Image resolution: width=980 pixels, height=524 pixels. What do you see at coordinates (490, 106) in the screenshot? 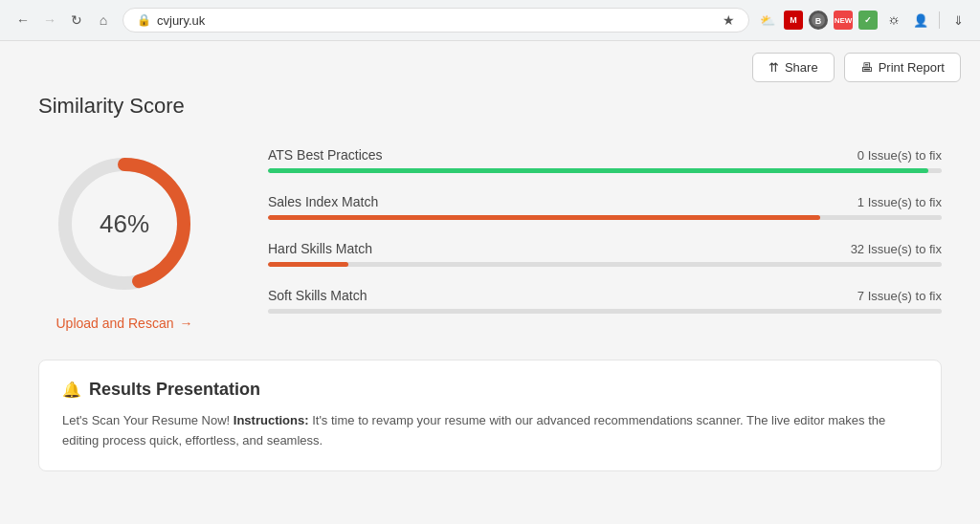
I see `section-title: Similarity Score` at bounding box center [490, 106].